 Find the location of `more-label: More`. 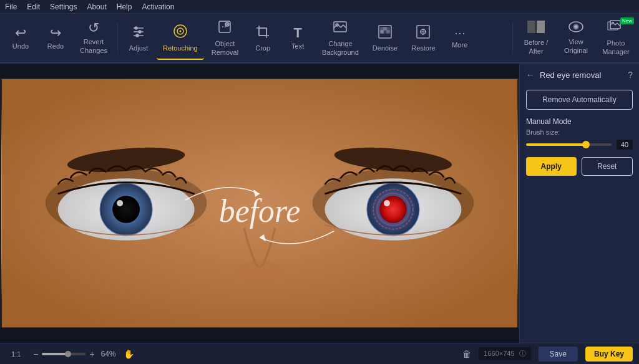

more-label: More is located at coordinates (459, 45).